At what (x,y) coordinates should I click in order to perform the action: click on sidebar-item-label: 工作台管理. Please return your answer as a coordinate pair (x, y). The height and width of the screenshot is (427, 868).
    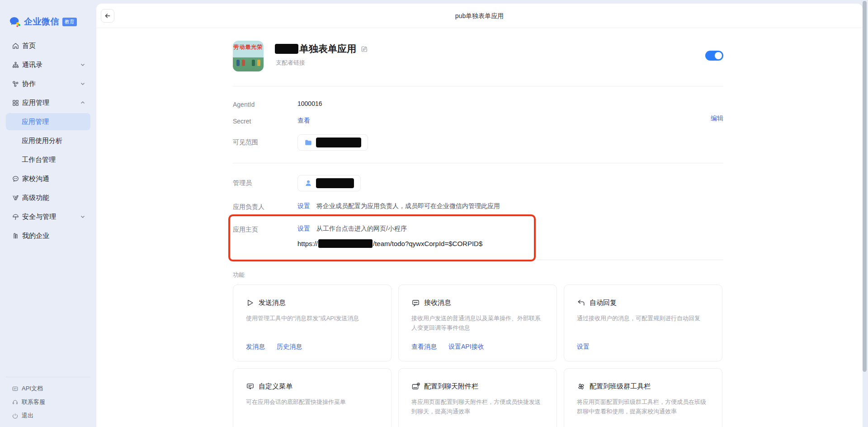
    Looking at the image, I should click on (39, 160).